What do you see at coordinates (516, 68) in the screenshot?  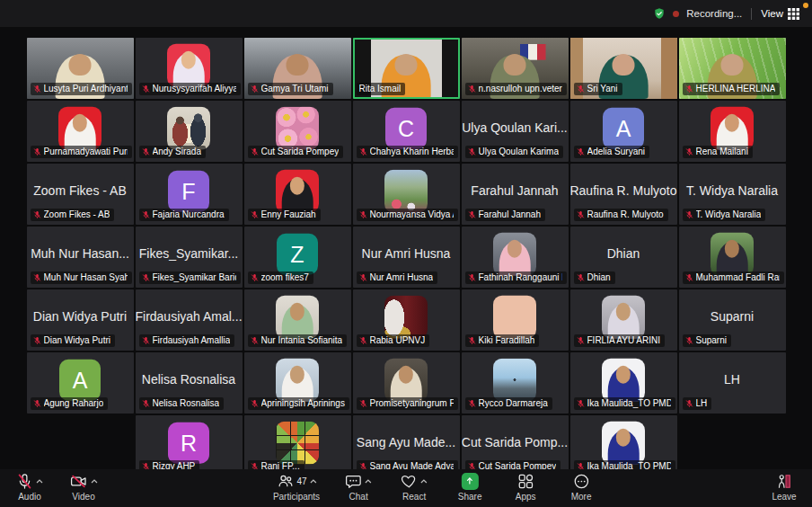 I see `participant-tile: n.nasrulloh upn.veteran.jaka...` at bounding box center [516, 68].